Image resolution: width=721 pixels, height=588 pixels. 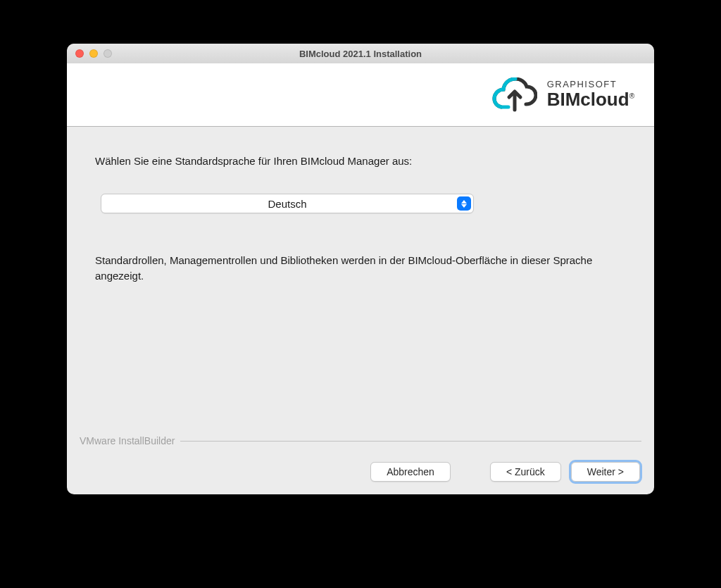 What do you see at coordinates (360, 441) in the screenshot?
I see `builder-divider: VMware InstallBuilder` at bounding box center [360, 441].